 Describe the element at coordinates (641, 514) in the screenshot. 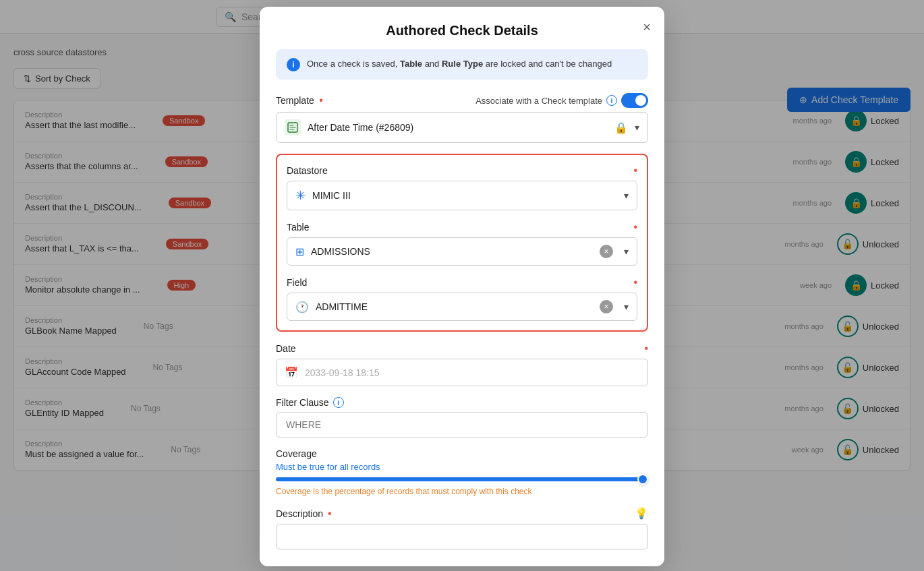

I see `lightbulb-icon: 💡` at that location.